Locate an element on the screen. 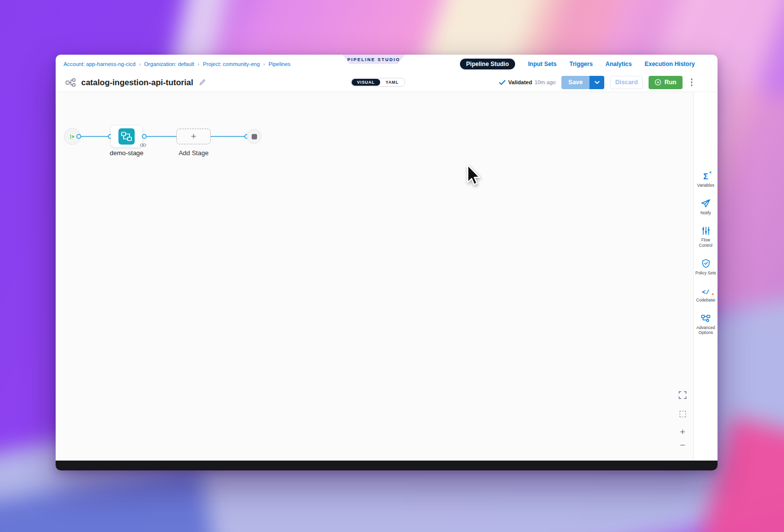  pipeline-studio-banner: PIPELINE STUDIO is located at coordinates (374, 59).